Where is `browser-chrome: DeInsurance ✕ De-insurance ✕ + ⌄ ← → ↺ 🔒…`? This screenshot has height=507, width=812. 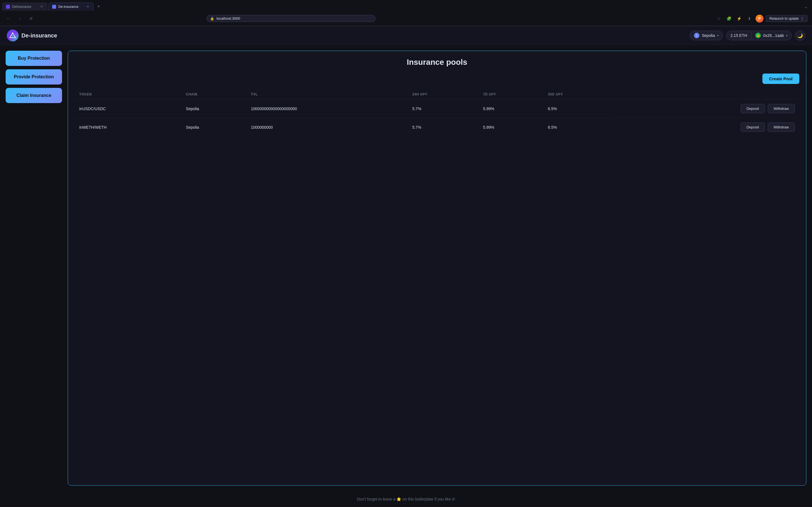 browser-chrome: DeInsurance ✕ De-insurance ✕ + ⌄ ← → ↺ 🔒… is located at coordinates (406, 13).